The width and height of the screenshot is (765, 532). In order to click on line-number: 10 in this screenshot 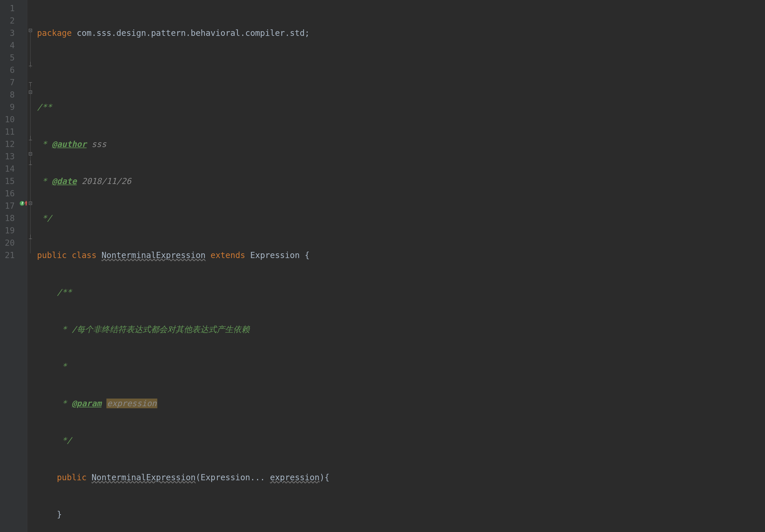, I will do `click(9, 120)`.